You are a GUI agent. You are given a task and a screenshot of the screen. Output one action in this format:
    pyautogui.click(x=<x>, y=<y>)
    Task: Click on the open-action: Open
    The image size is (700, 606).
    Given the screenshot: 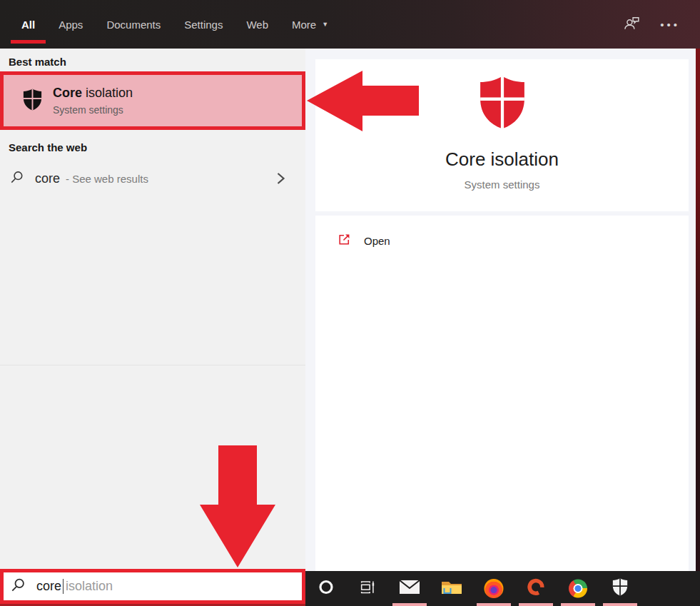 What is the action you would take?
    pyautogui.click(x=502, y=233)
    